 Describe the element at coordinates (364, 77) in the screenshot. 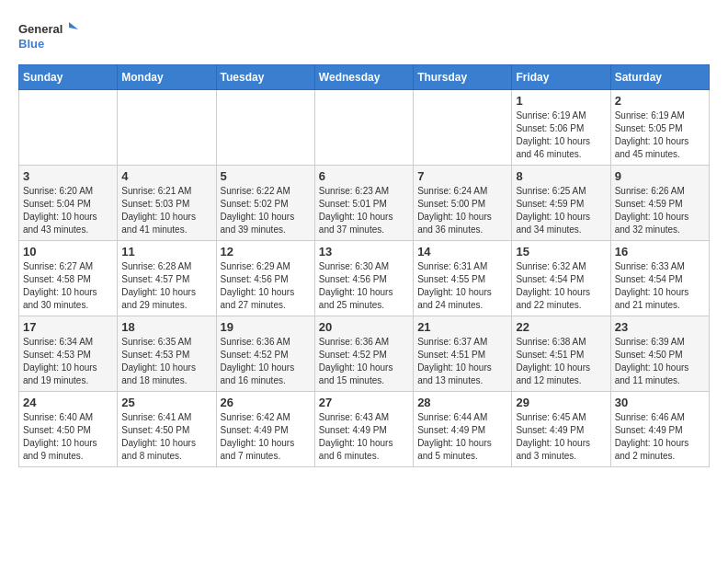

I see `weekday-header: Wednesday` at that location.